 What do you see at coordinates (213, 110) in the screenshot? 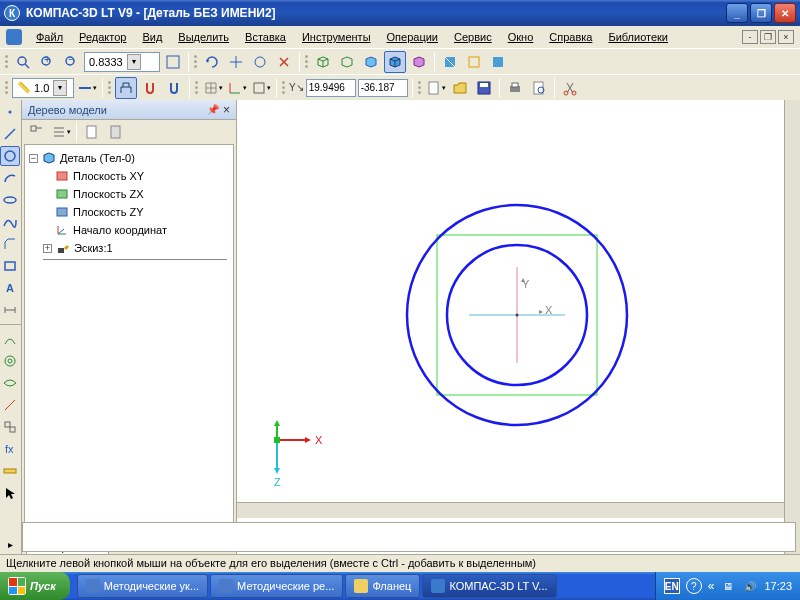
I see `pin-icon: 📌` at bounding box center [213, 110].